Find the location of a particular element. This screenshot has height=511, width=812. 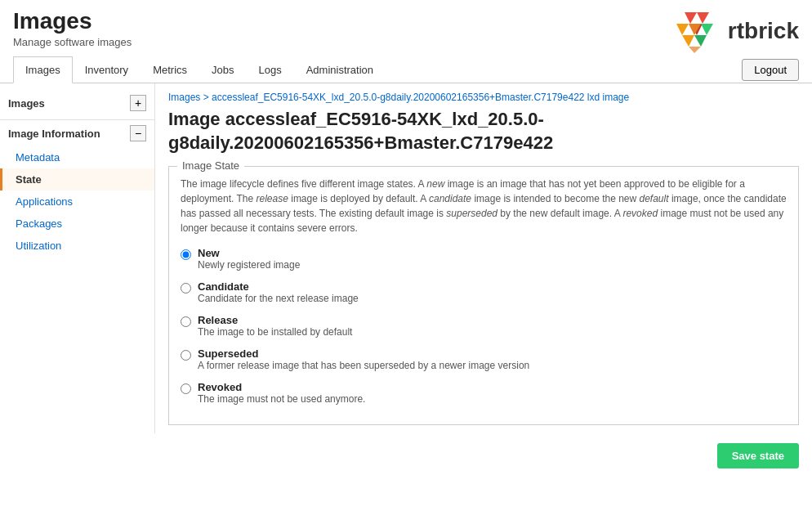

nav-tab-logs: Logs is located at coordinates (270, 69).